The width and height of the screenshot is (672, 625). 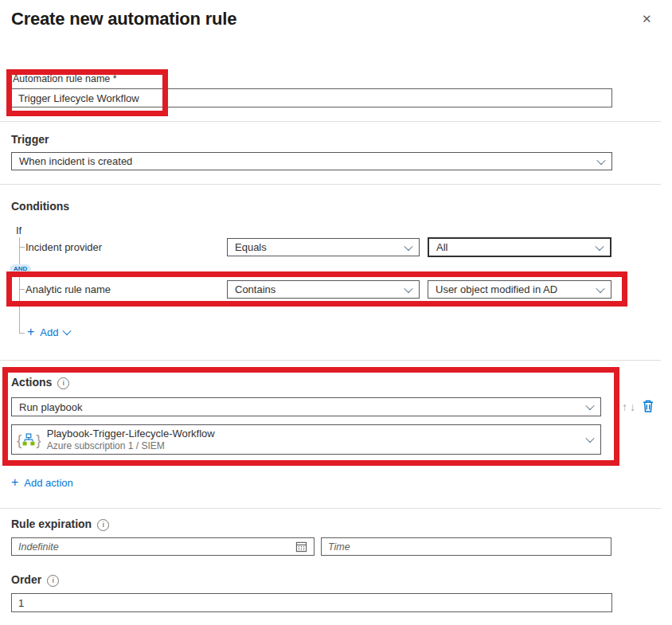 I want to click on playbook-subtitle: Azure subscription 1 / SIEM, so click(x=131, y=446).